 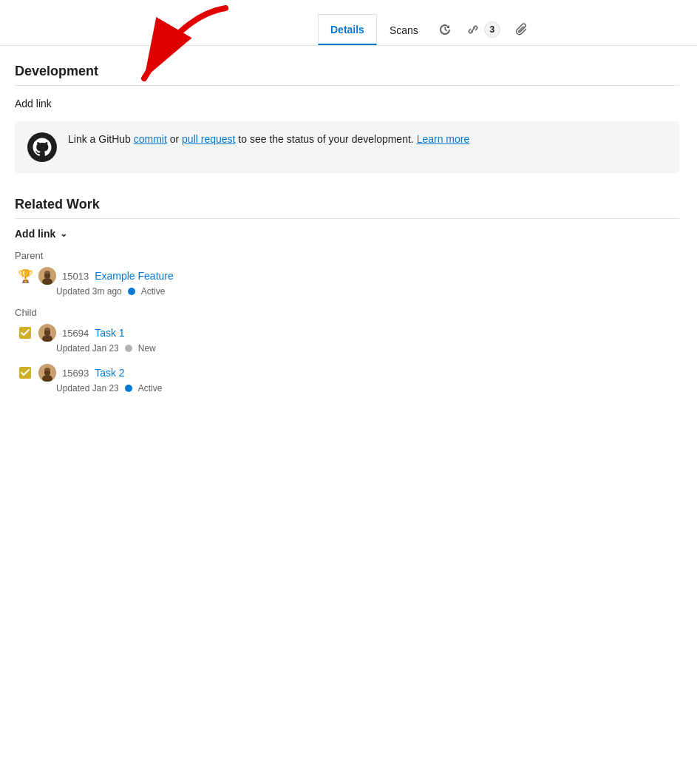 What do you see at coordinates (347, 339) in the screenshot?
I see `list-item: 15694 Task 1 Updated Jan 23 New` at bounding box center [347, 339].